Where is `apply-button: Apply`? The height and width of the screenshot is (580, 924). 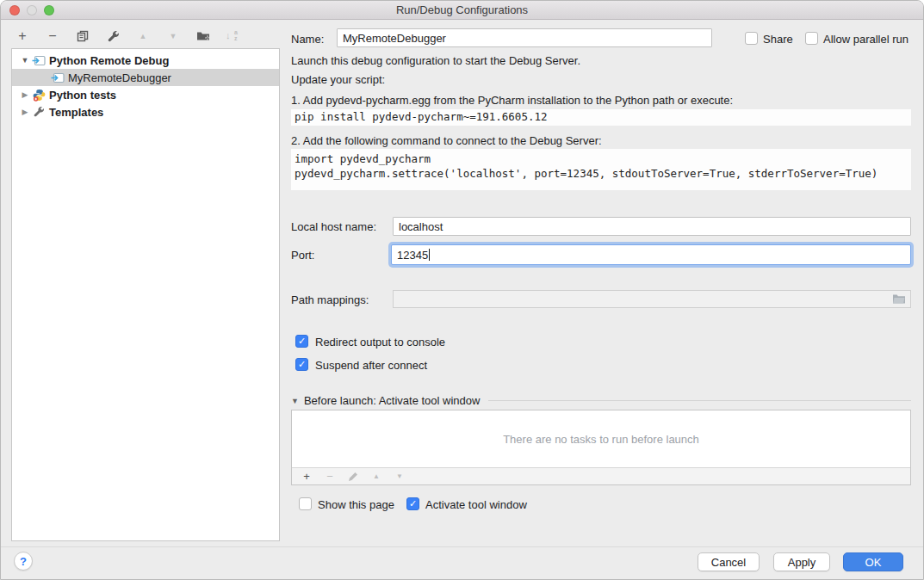
apply-button: Apply is located at coordinates (802, 562).